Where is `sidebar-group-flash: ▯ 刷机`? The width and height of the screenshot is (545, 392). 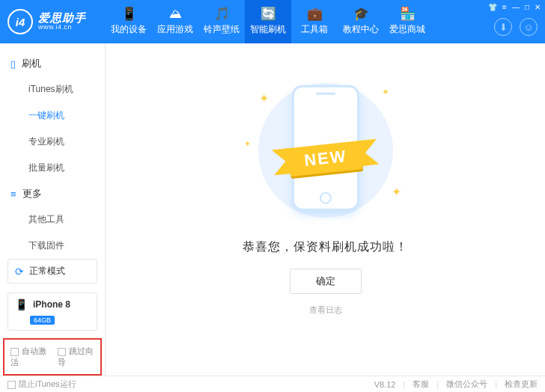 sidebar-group-flash: ▯ 刷机 is located at coordinates (52, 64).